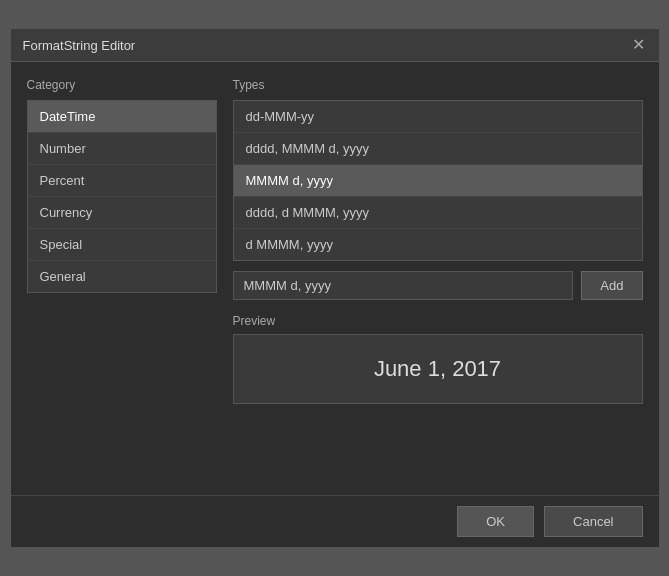 The image size is (669, 576). Describe the element at coordinates (438, 244) in the screenshot. I see `type-item-d-mmmm-yyyy: d MMMM, yyyy` at that location.